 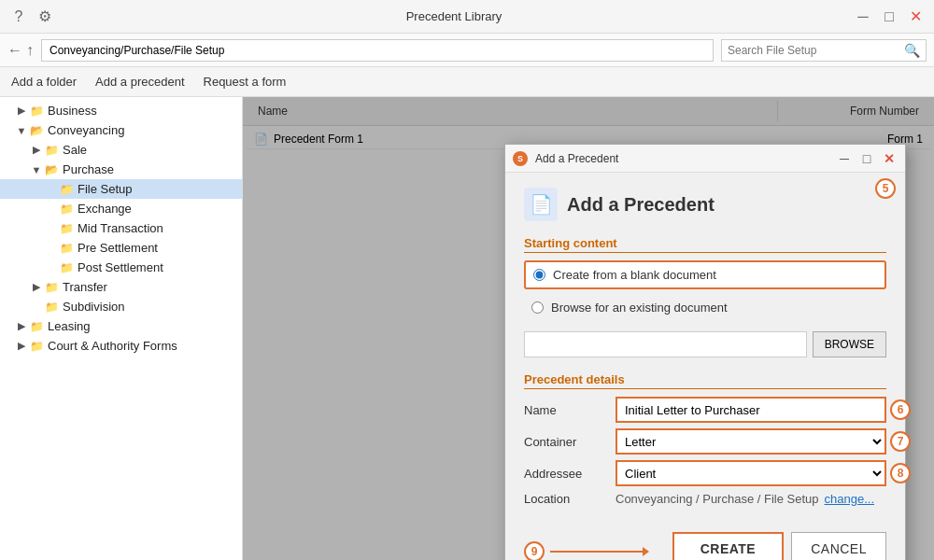 I want to click on starting-content-label: Starting content, so click(x=705, y=245).